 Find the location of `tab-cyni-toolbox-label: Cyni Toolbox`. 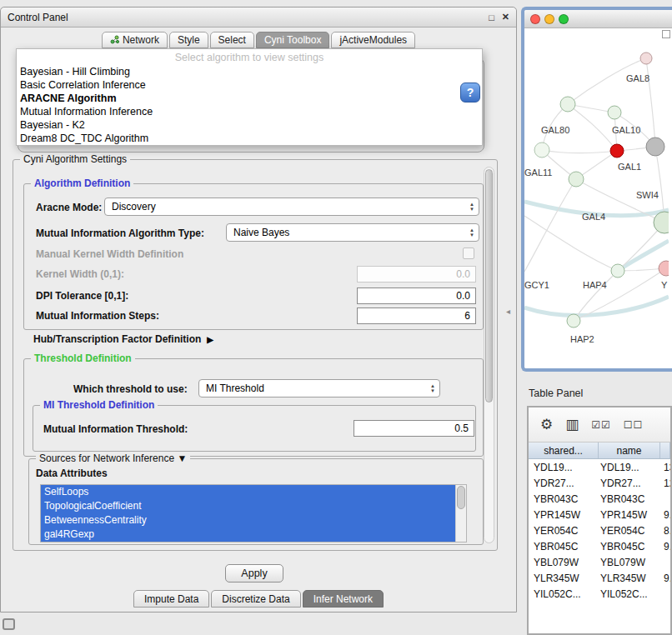

tab-cyni-toolbox-label: Cyni Toolbox is located at coordinates (293, 40).